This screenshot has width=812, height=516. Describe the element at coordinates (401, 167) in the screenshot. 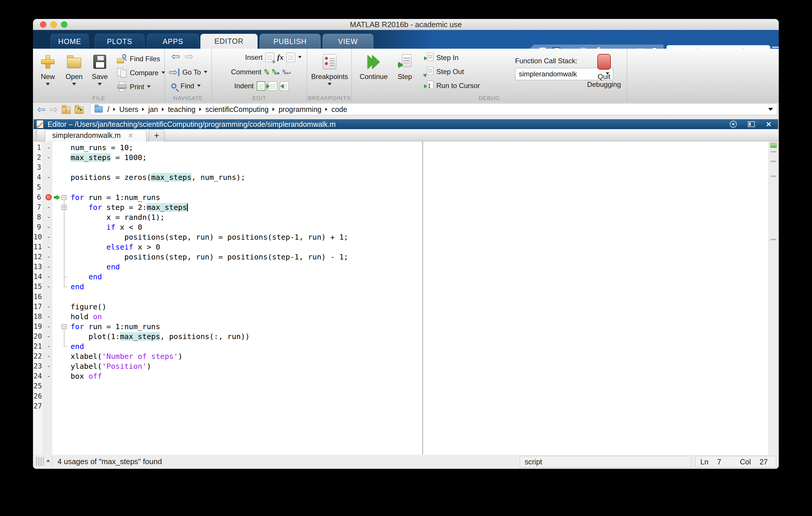

I see `code-line: 3` at that location.